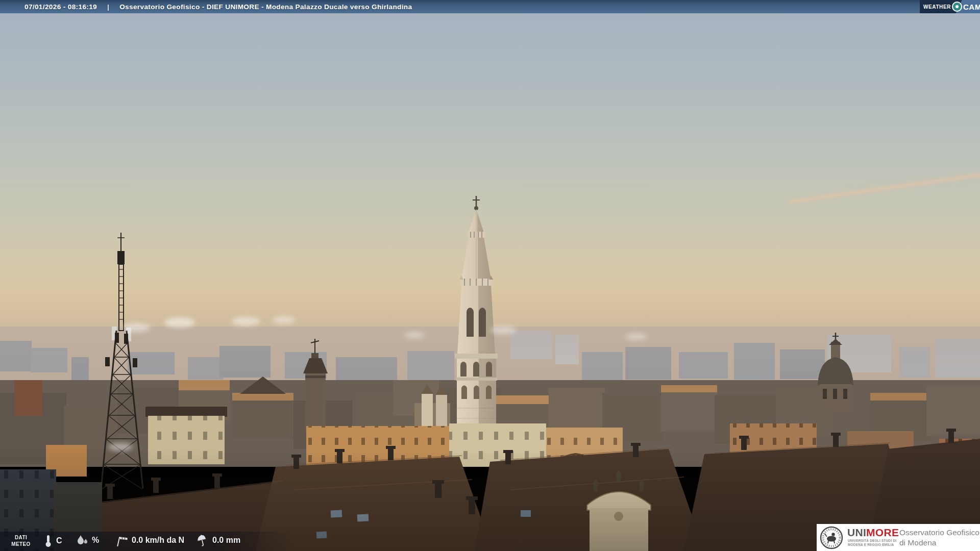 This screenshot has width=980, height=551. Describe the element at coordinates (898, 538) in the screenshot. I see `unimore-logo-box: UNIMORE UNIVERSITÀ DEGLI STUDI DI MODENA…` at that location.